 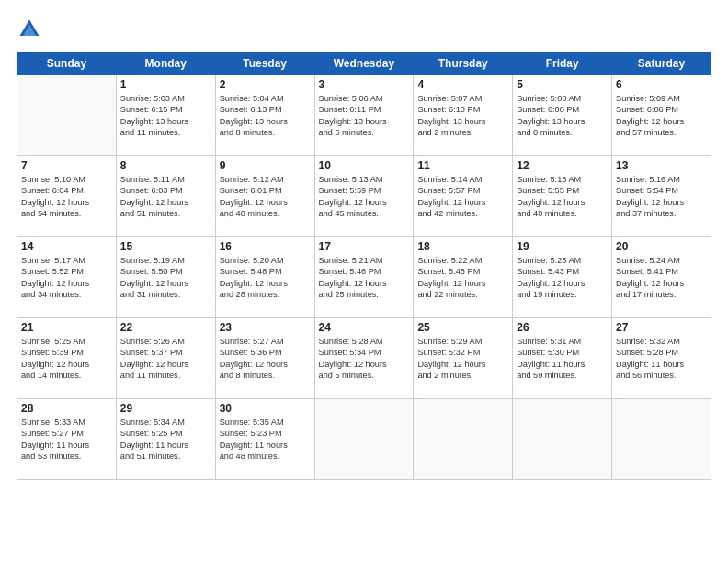 What do you see at coordinates (364, 327) in the screenshot?
I see `day-number: 24` at bounding box center [364, 327].